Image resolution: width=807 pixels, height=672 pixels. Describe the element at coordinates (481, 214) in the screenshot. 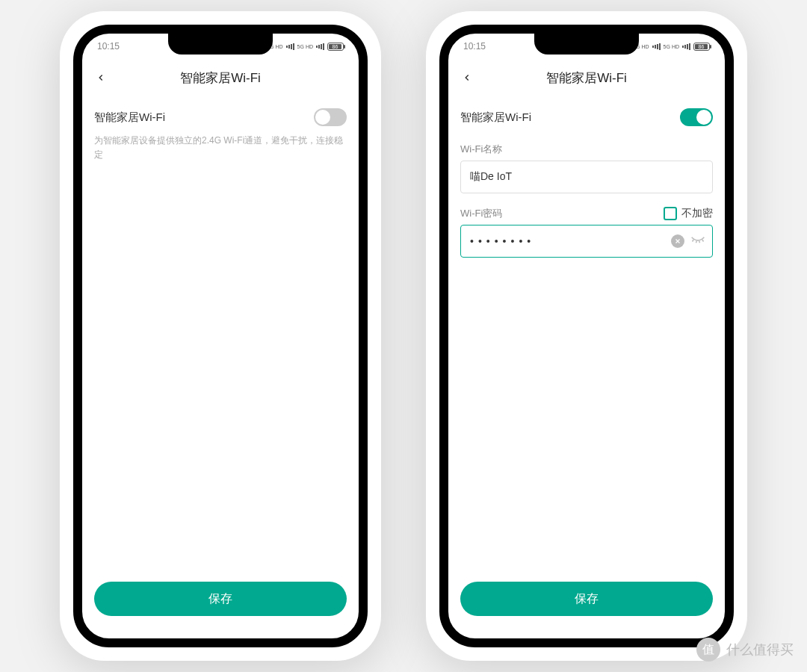

I see `wifi-password-label: Wi-Fi密码` at that location.